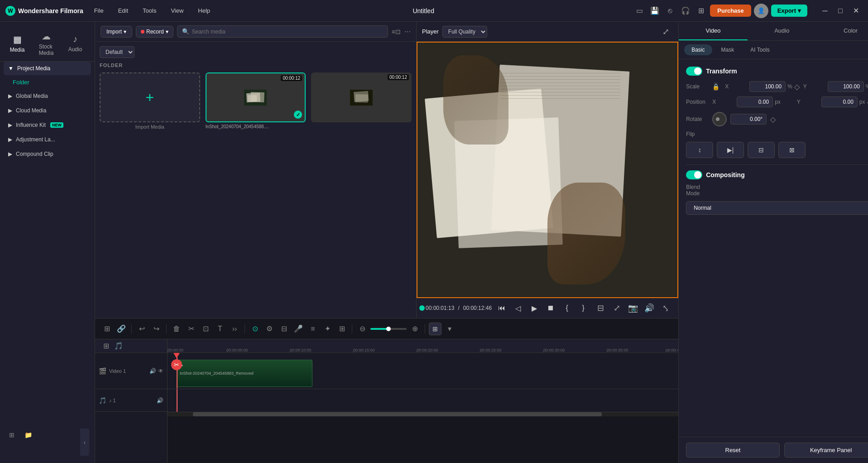  Describe the element at coordinates (47, 68) in the screenshot. I see `sidebar-item-project-media: ▼ Project Media` at that location.